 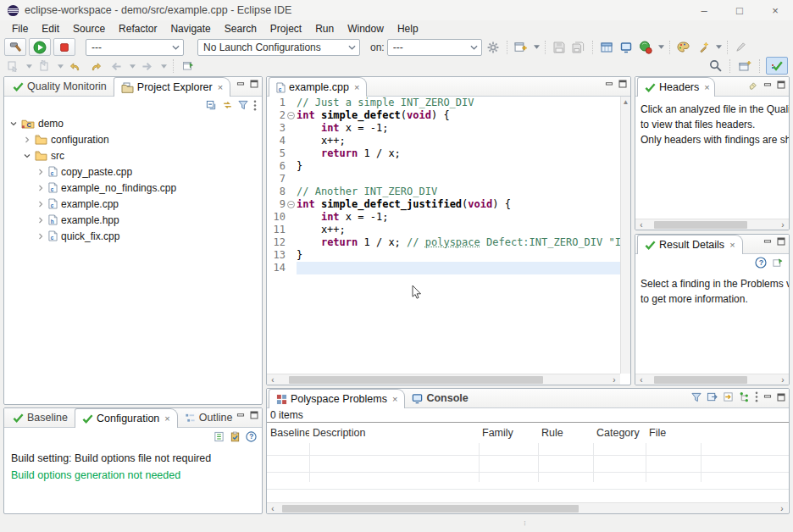 What do you see at coordinates (435, 47) in the screenshot?
I see `launch-target-combo: ---` at bounding box center [435, 47].